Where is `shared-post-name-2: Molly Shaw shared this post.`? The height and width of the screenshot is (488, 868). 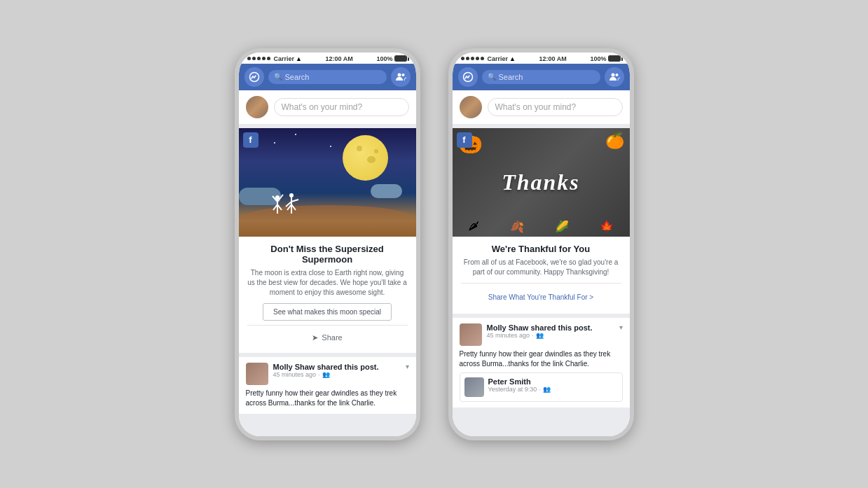
shared-post-name-2: Molly Shaw shared this post. is located at coordinates (551, 328).